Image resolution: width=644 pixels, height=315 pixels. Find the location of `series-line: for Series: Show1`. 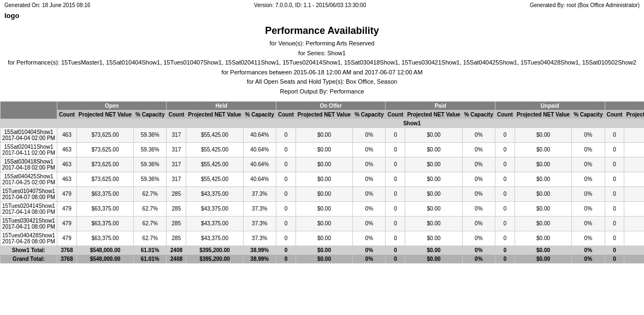

series-line: for Series: Show1 is located at coordinates (322, 54).